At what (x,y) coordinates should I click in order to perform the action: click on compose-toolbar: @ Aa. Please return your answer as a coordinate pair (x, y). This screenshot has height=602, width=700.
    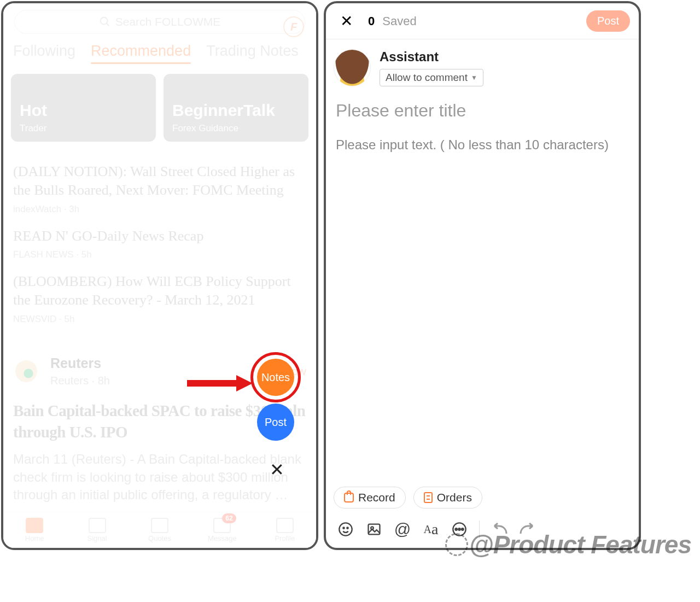
    Looking at the image, I should click on (482, 529).